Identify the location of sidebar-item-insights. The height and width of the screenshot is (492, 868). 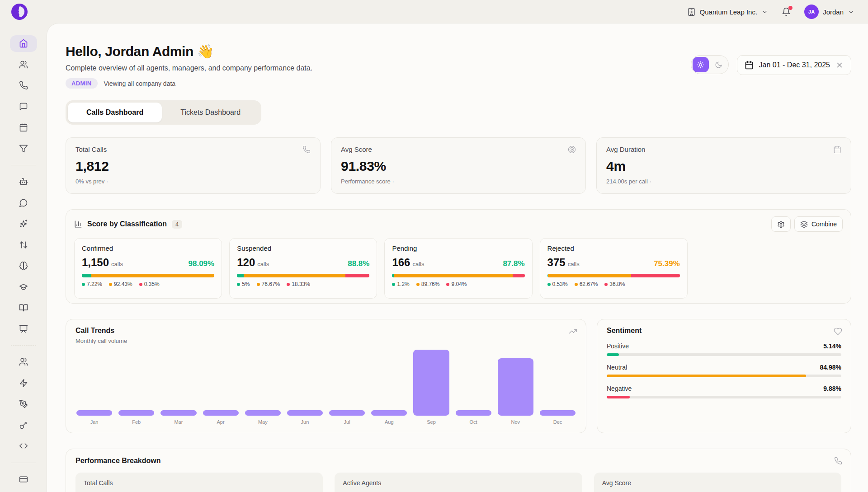
(24, 266).